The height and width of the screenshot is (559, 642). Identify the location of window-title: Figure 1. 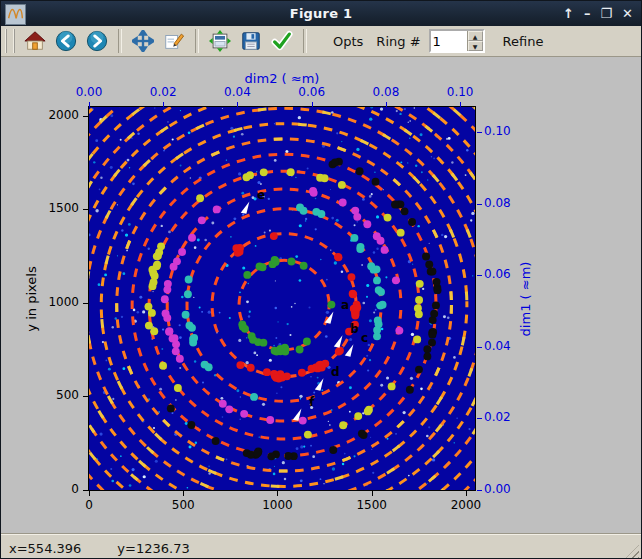
(321, 14).